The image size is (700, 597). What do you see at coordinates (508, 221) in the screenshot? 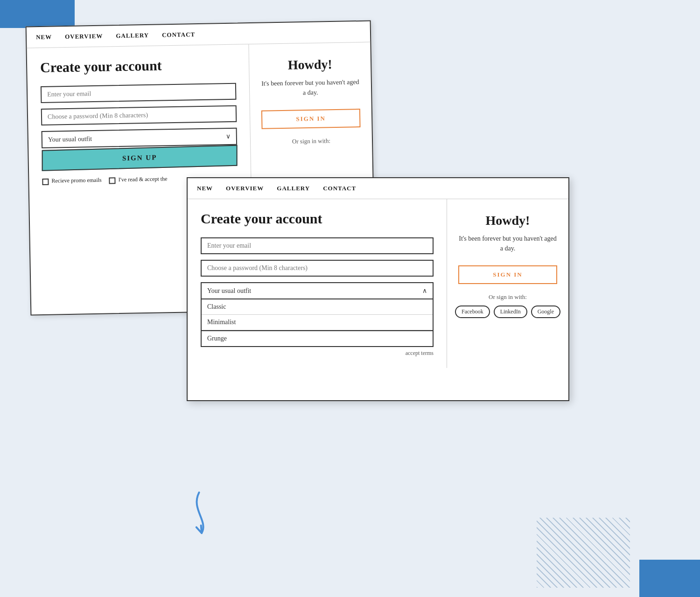
I see `front-howdy-title: Howdy!` at bounding box center [508, 221].